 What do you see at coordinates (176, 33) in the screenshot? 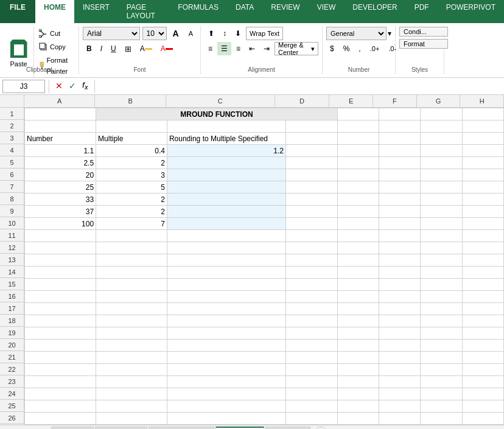
I see `increase-font-size-button: A` at bounding box center [176, 33].